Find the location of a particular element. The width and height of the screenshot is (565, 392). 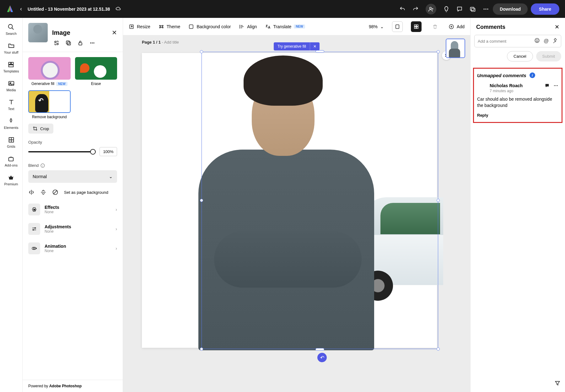

rail-your-stuff: Your stuff is located at coordinates (11, 48).